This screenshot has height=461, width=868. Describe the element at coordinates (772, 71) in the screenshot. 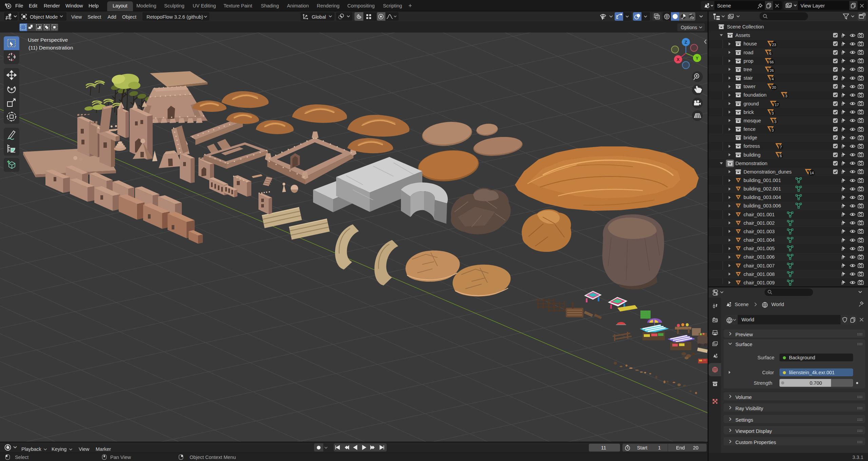

I see `svg-text: 26` at that location.